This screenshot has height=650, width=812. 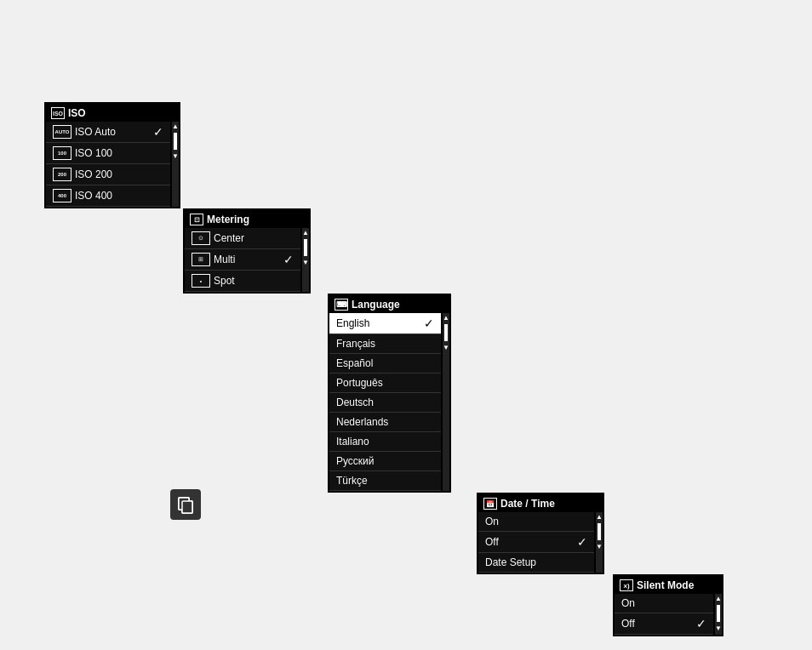 I want to click on lang-english-item: English ✓, so click(x=385, y=323).